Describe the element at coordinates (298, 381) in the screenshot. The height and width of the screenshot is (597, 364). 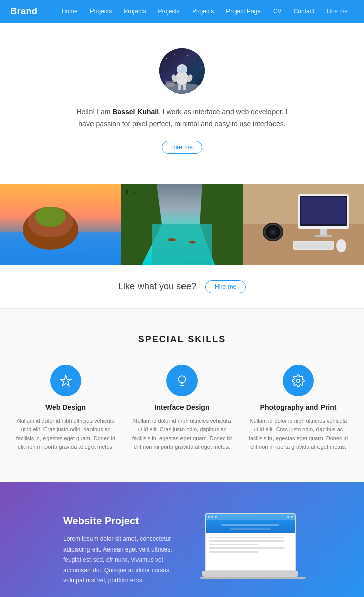
I see `gear-icon` at that location.